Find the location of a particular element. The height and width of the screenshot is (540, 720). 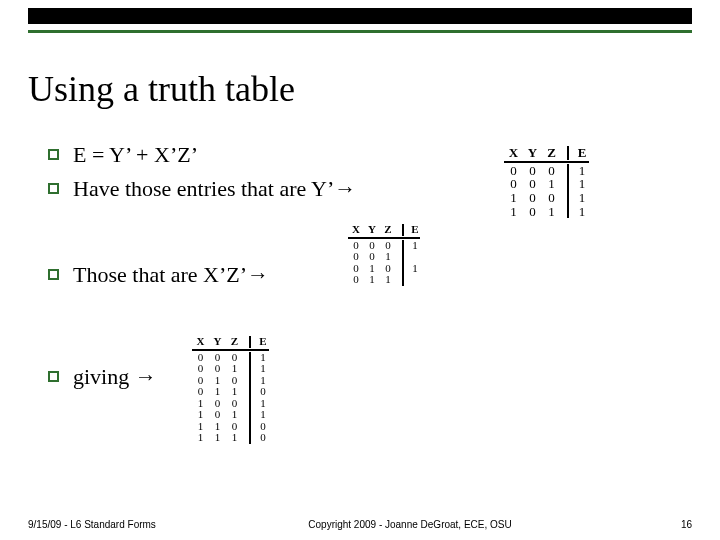

truth-table-full: XYZE00010011010101101001101111001110 is located at coordinates (230, 390).